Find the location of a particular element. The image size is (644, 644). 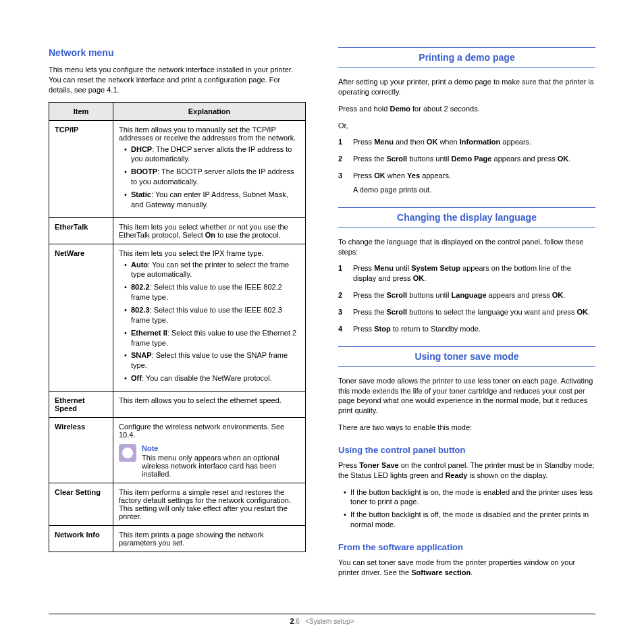

list-item: If the button backlight is off, the mode… is located at coordinates (470, 520).